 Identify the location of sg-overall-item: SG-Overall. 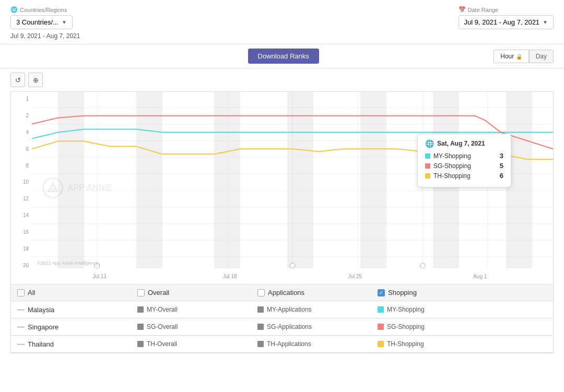
(197, 327).